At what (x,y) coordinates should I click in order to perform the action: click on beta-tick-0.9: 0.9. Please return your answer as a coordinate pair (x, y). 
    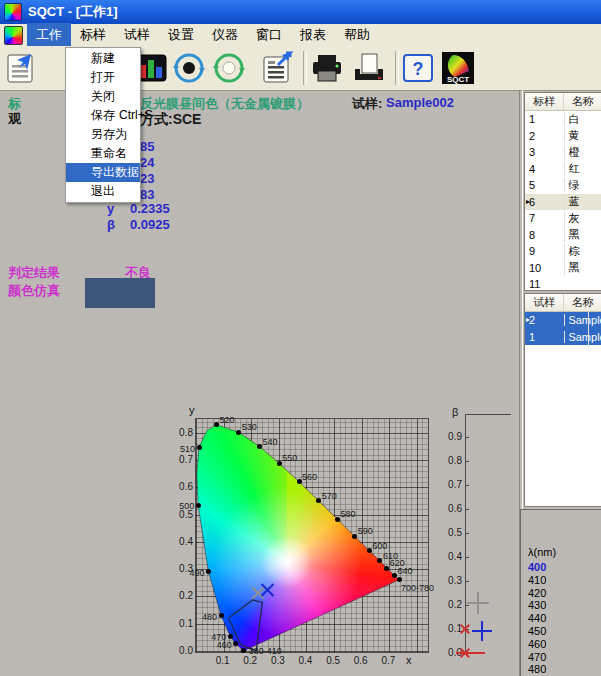
    Looking at the image, I should click on (451, 436).